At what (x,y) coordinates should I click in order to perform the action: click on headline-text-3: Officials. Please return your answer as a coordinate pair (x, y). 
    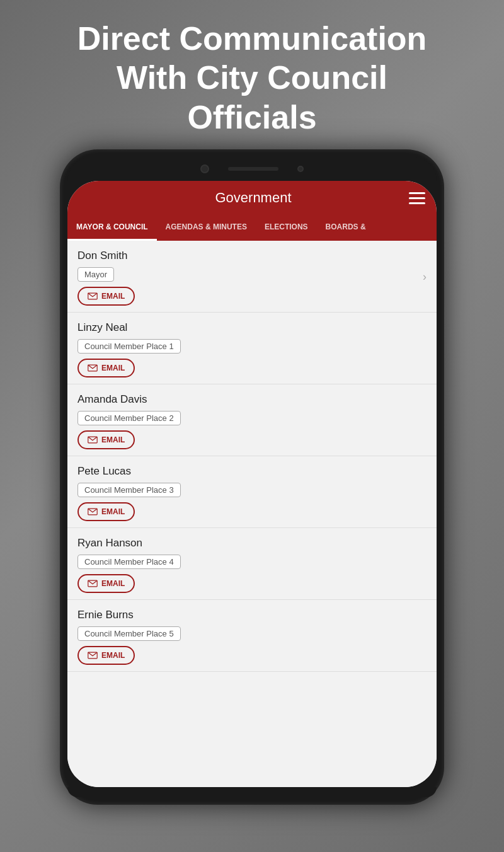
    Looking at the image, I should click on (252, 117).